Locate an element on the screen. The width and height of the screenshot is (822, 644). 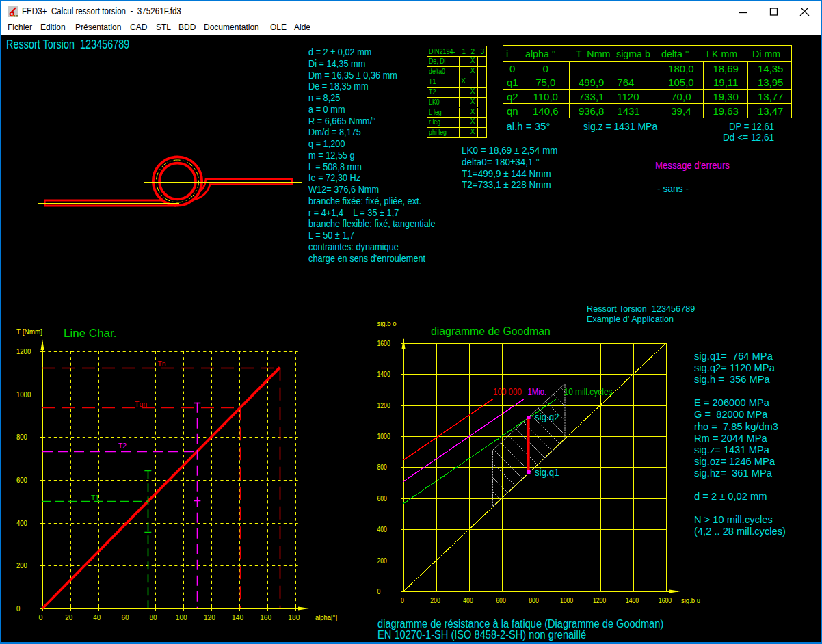
svg-text: 80 is located at coordinates (153, 617).